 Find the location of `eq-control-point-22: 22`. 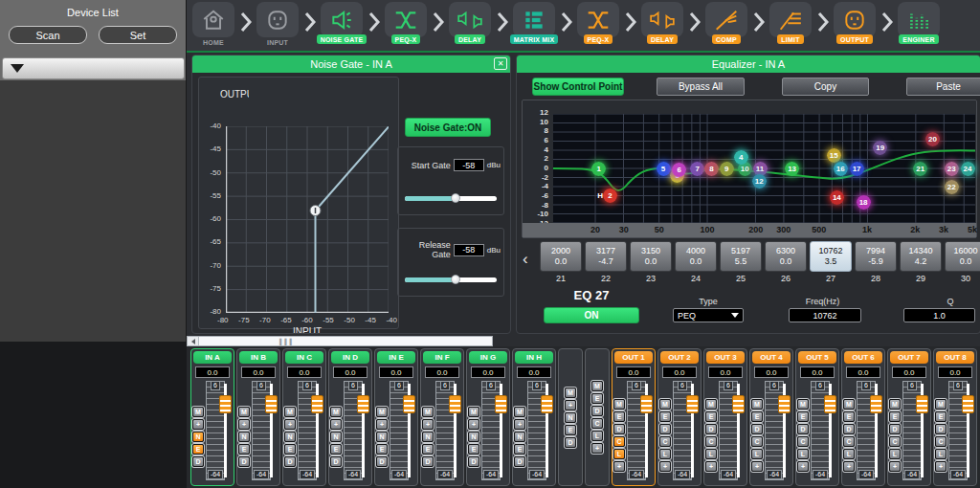

eq-control-point-22: 22 is located at coordinates (951, 188).